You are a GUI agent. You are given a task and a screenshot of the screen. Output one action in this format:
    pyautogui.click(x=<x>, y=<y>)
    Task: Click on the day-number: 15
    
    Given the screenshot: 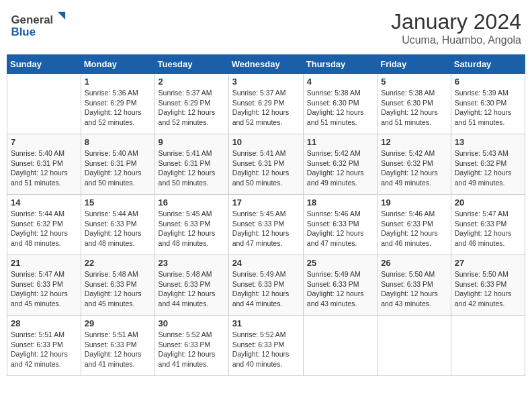 What is the action you would take?
    pyautogui.click(x=118, y=203)
    